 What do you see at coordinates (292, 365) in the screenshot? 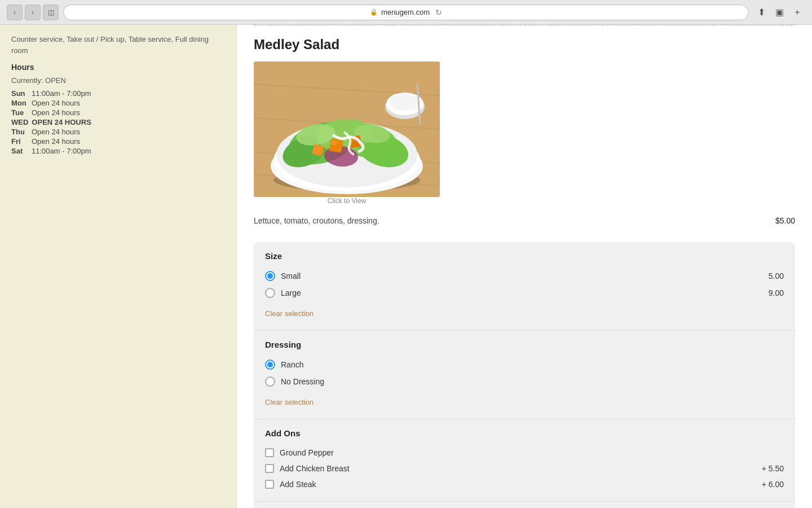
I see `dressing-ranch-label: Ranch` at bounding box center [292, 365].